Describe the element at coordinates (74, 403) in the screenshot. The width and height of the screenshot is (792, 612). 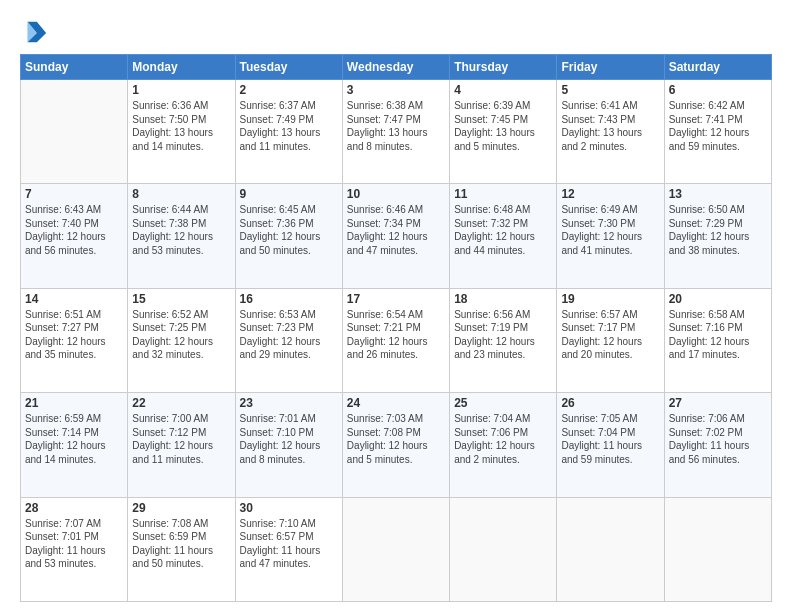
I see `day-number: 21` at that location.